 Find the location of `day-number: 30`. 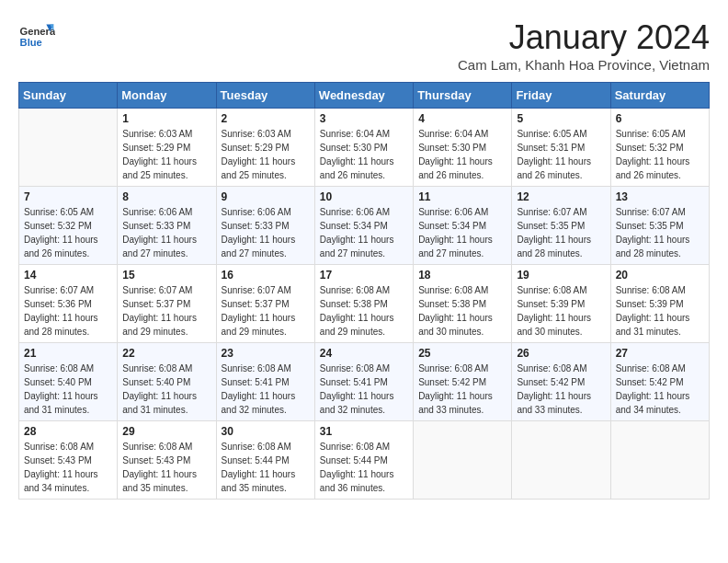

day-number: 30 is located at coordinates (266, 431).